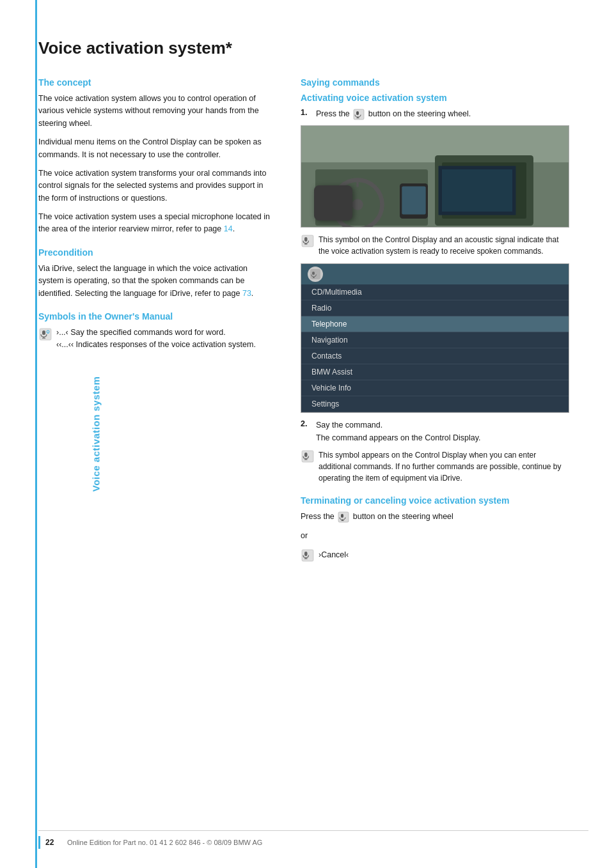 The image size is (614, 868). I want to click on step-1-num: 1., so click(306, 112).